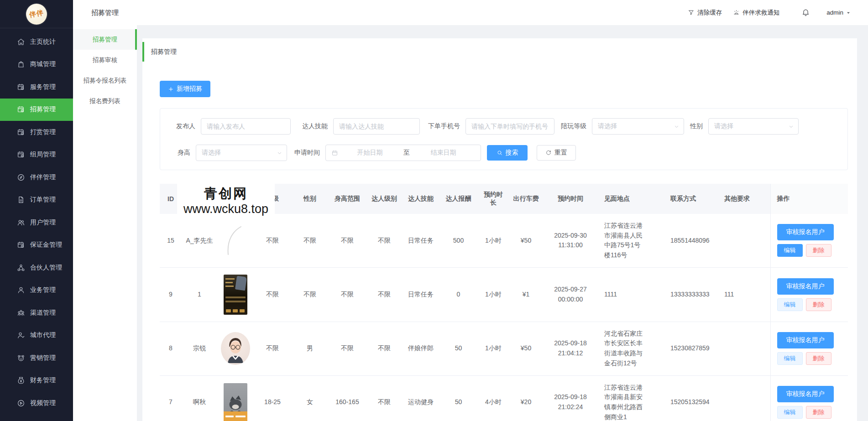 The image size is (868, 421). Describe the element at coordinates (638, 126) in the screenshot. I see `companion-level-select: 请选择` at that location.